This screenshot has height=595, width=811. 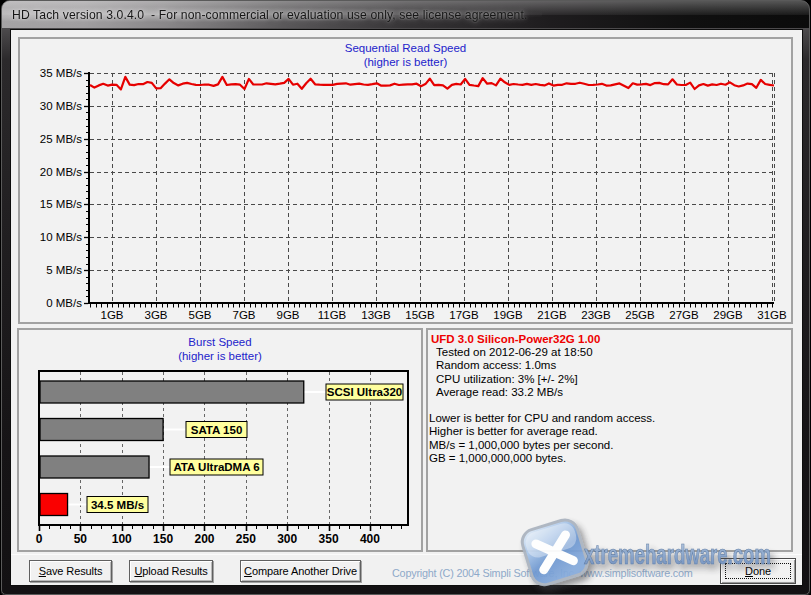 I want to click on svg-text: 15 MB/s, so click(x=61, y=204).